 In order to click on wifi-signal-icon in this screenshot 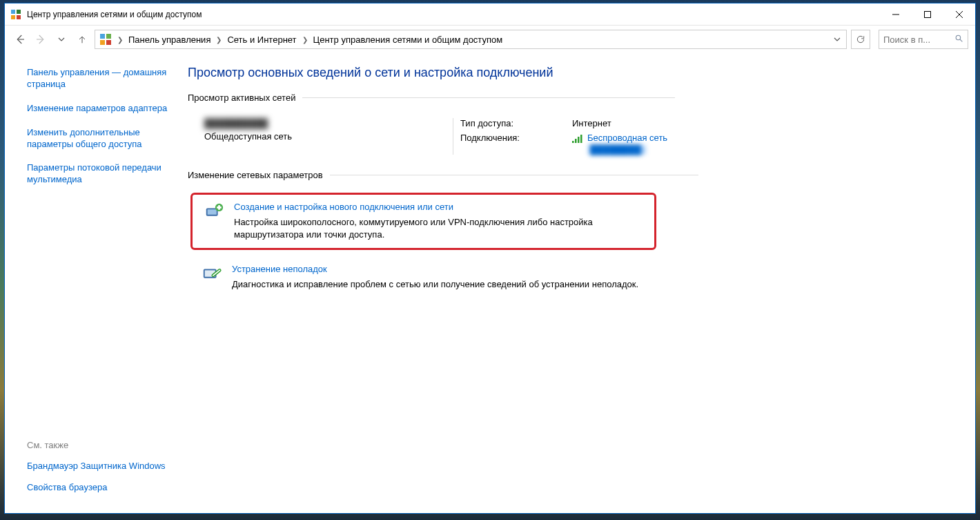, I will do `click(578, 139)`.